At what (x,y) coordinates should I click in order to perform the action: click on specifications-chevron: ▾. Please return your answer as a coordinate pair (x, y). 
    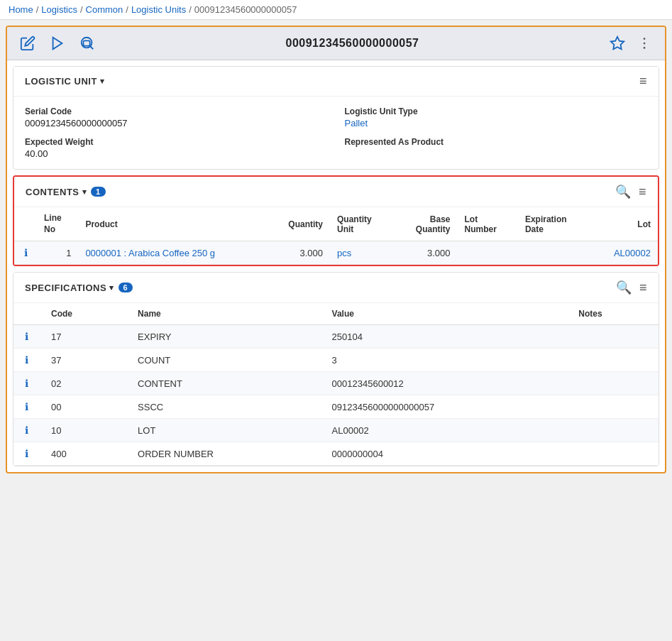
    Looking at the image, I should click on (112, 288).